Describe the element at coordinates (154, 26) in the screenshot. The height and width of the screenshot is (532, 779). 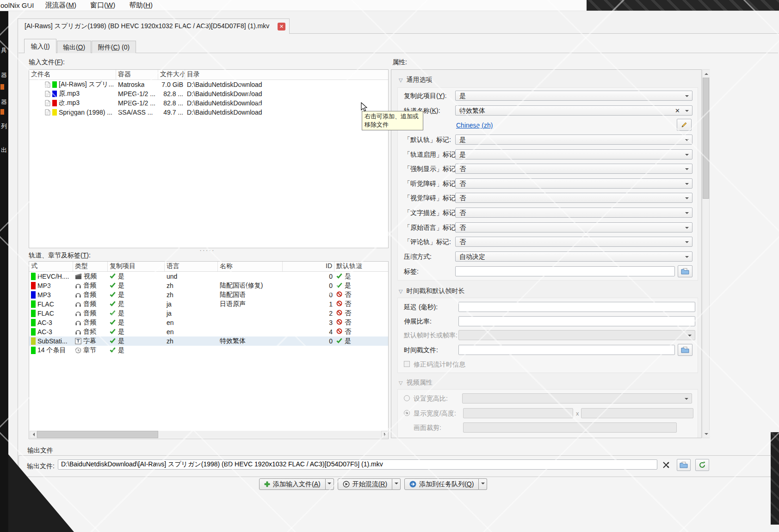
I see `file-tab: [AI-Raws] スプリガン(1998) (BD HEVC 1920x1032…` at that location.